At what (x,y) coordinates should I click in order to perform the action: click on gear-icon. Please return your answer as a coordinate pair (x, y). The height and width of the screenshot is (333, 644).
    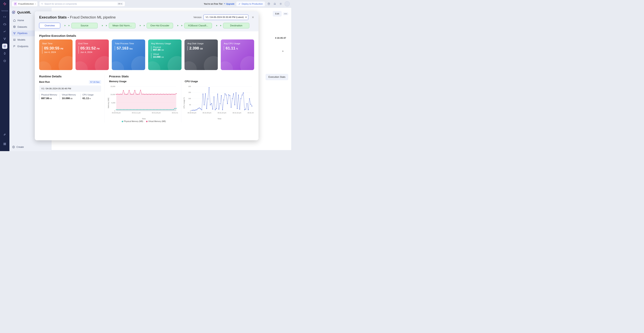
    Looking at the image, I should click on (281, 4).